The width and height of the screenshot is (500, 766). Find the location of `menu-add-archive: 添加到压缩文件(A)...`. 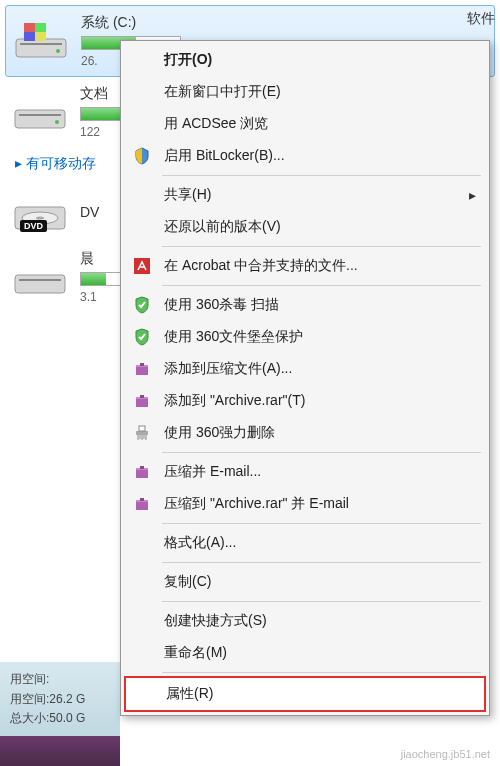

menu-add-archive: 添加到压缩文件(A)... is located at coordinates (305, 369).